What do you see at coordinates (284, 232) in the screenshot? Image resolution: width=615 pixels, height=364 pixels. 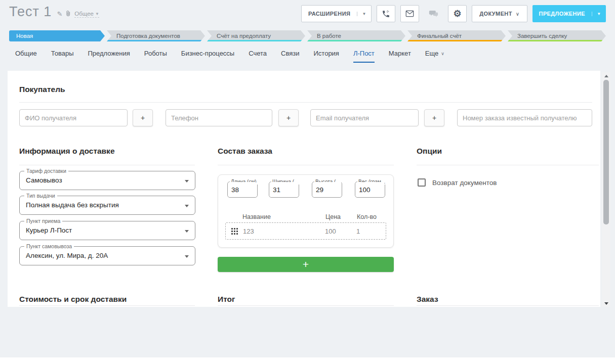 I see `product-name: 123` at bounding box center [284, 232].